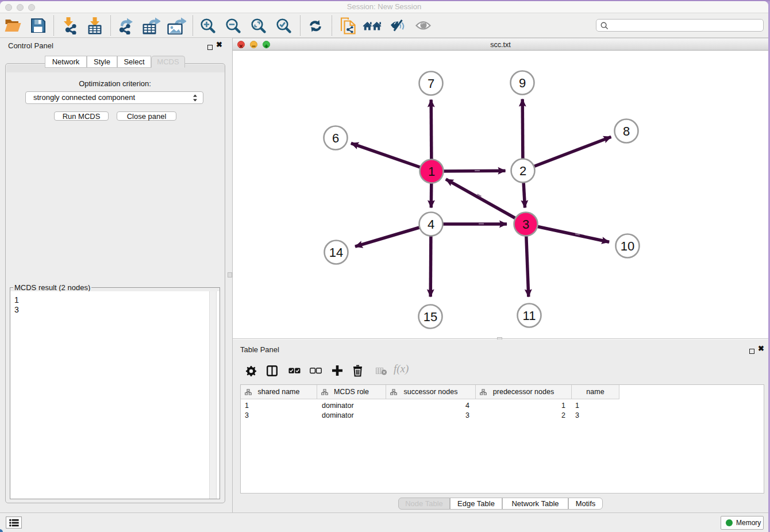  I want to click on svg-text: 11, so click(530, 316).